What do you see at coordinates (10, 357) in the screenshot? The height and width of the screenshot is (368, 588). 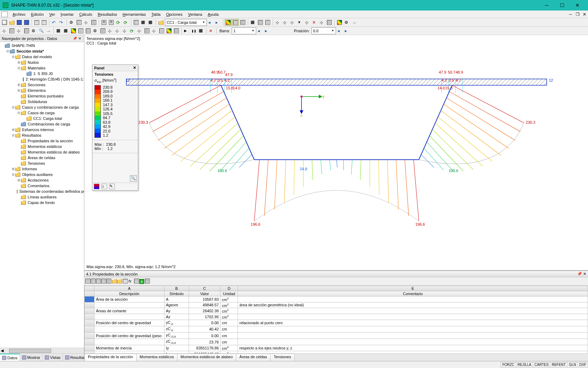 I see `navigator-tab-datos: Datos` at bounding box center [10, 357].